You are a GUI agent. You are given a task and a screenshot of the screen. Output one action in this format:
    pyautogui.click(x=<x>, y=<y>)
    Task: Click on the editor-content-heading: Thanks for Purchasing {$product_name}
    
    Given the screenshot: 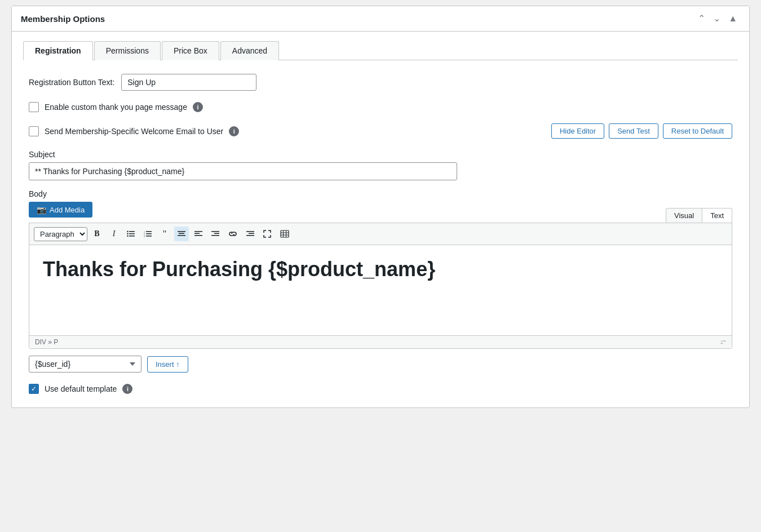 What is the action you would take?
    pyautogui.click(x=380, y=269)
    